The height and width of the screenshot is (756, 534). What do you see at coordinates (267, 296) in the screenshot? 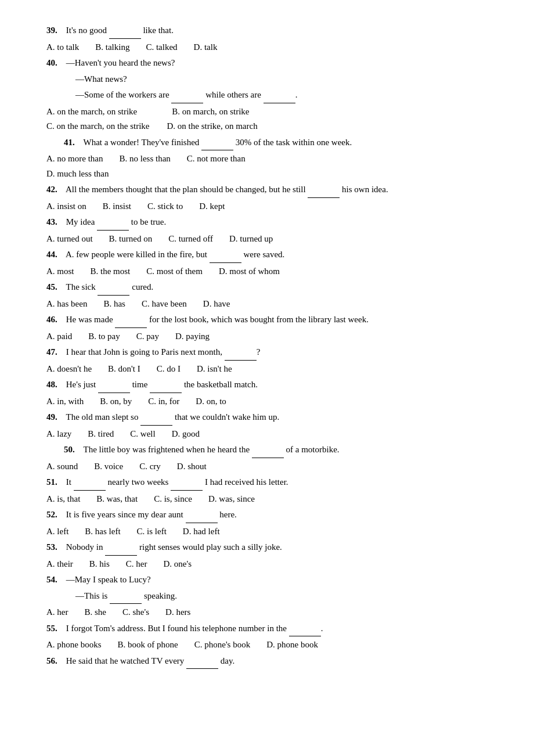
I see `question-block: 45. The sick cured.A. has beenB. hasC. h…` at bounding box center [267, 296].